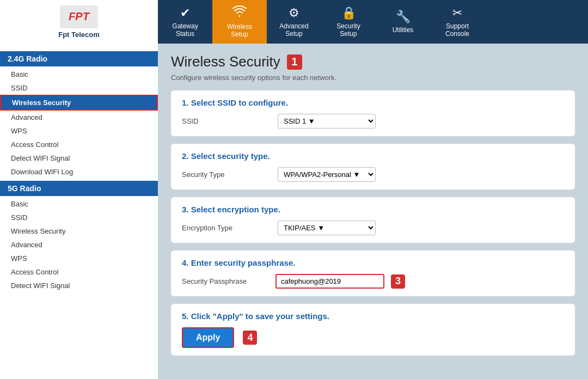  I want to click on ssid-label: SSID, so click(225, 121).